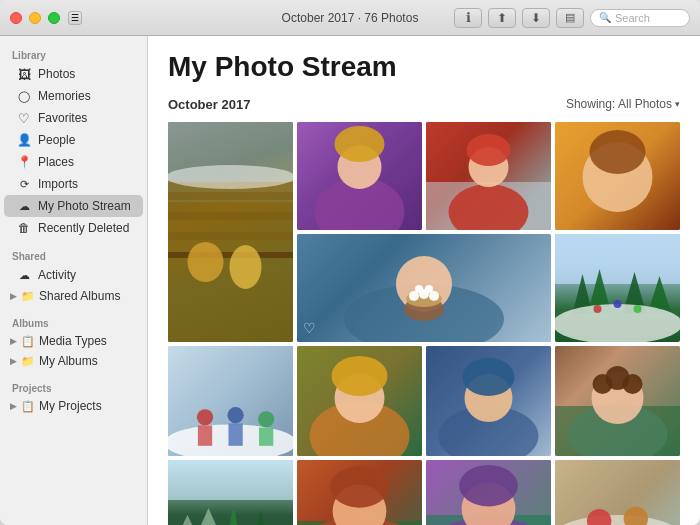  What do you see at coordinates (74, 96) in the screenshot?
I see `sidebar-item-memories: ◯ Memories` at bounding box center [74, 96].